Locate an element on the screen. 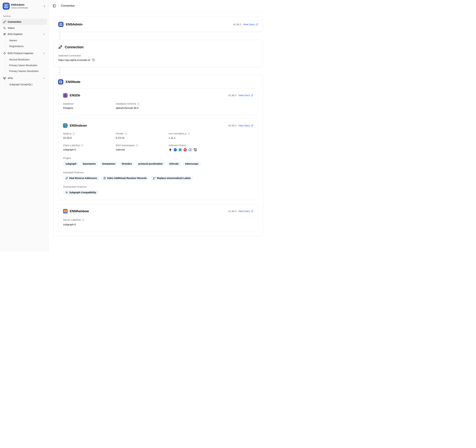 The height and width of the screenshot is (448, 476). sidebar-item-label: ENS Protocol Inspector is located at coordinates (21, 53).